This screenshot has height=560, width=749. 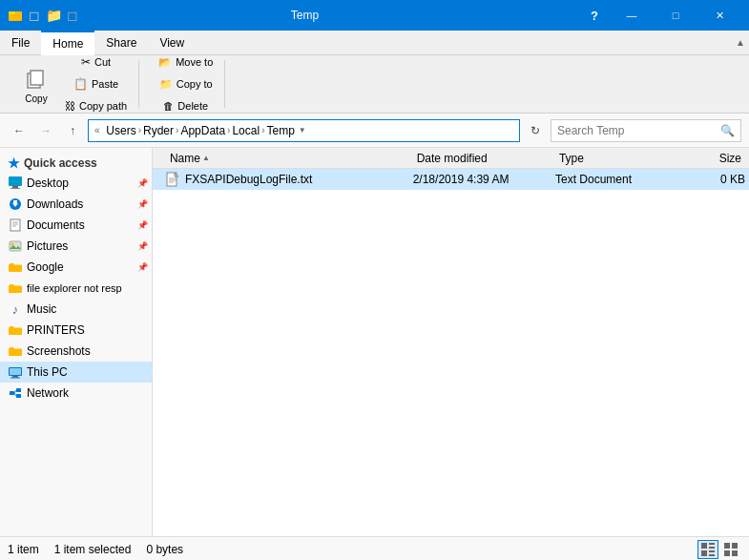 What do you see at coordinates (76, 309) in the screenshot?
I see `sidebar-item-music: ♪ Music` at bounding box center [76, 309].